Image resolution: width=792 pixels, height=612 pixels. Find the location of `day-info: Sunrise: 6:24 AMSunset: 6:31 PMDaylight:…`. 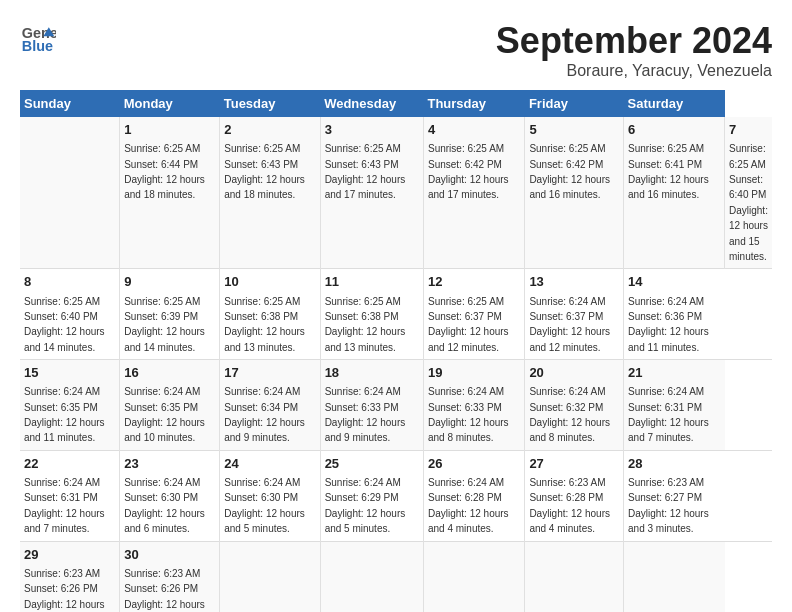

day-info: Sunrise: 6:24 AMSunset: 6:31 PMDaylight:… is located at coordinates (64, 506).